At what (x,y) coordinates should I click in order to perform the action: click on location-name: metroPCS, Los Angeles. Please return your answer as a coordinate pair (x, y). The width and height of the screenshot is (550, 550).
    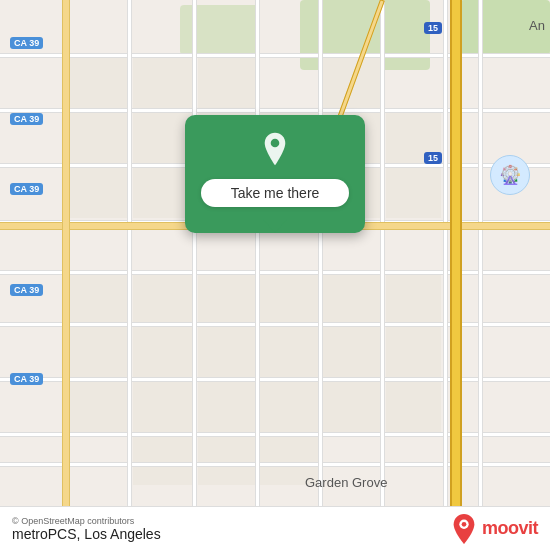
    Looking at the image, I should click on (86, 534).